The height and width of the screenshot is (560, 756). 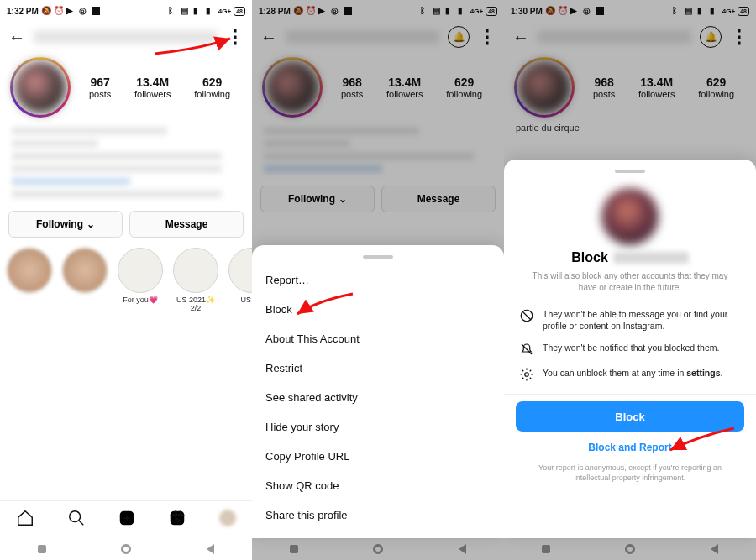 What do you see at coordinates (378, 280) in the screenshot?
I see `menu-report: Report…` at bounding box center [378, 280].